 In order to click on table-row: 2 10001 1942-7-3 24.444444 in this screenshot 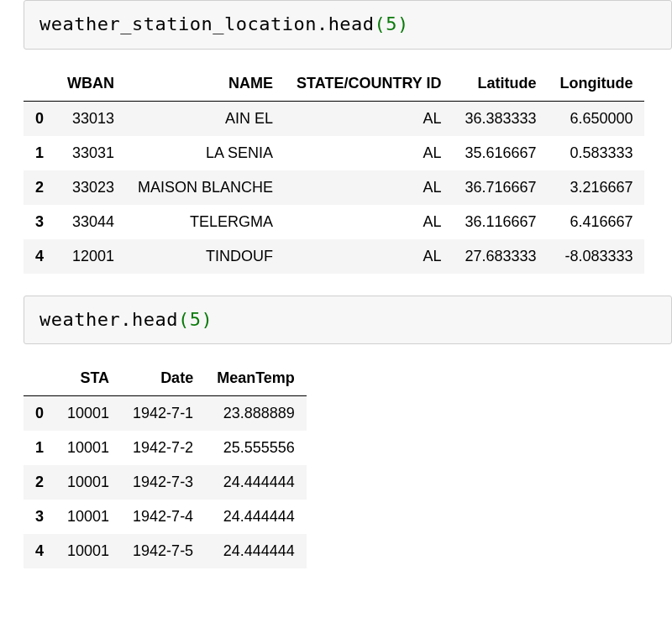, I will do `click(165, 482)`.